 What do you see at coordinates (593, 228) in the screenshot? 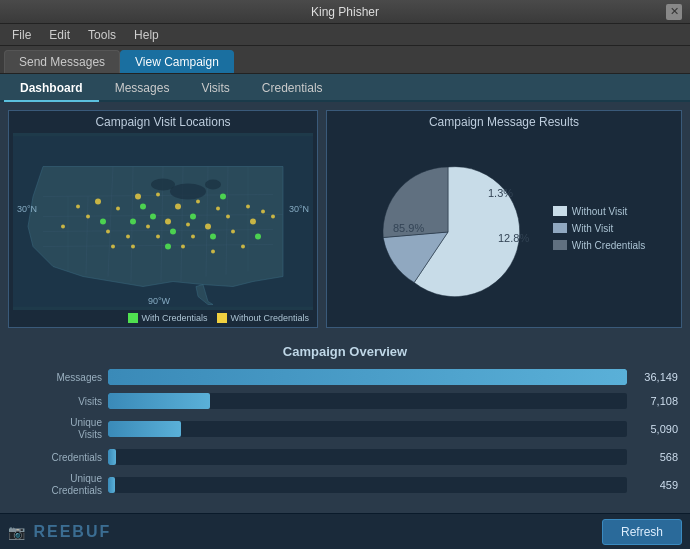
I see `legend-with-visit-label: With Visit` at bounding box center [593, 228].